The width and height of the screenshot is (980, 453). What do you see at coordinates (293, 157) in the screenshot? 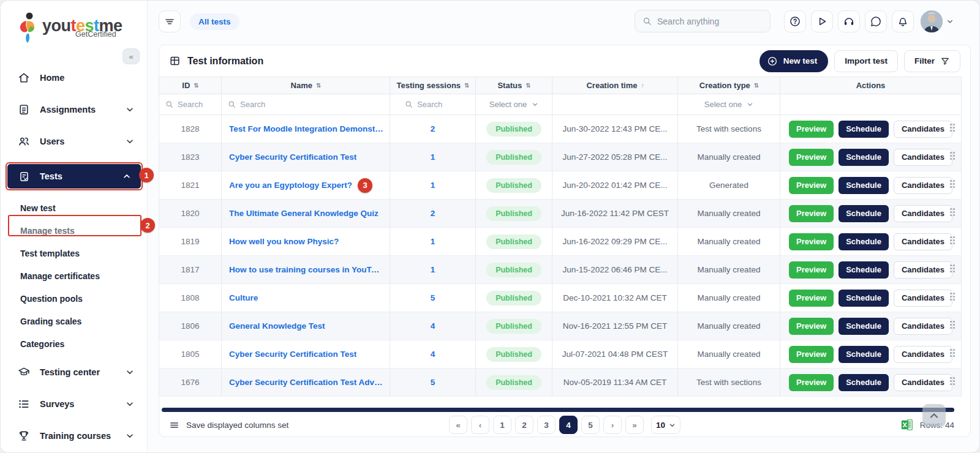
I see `test-name-link: Cyber Security Certification Test` at bounding box center [293, 157].